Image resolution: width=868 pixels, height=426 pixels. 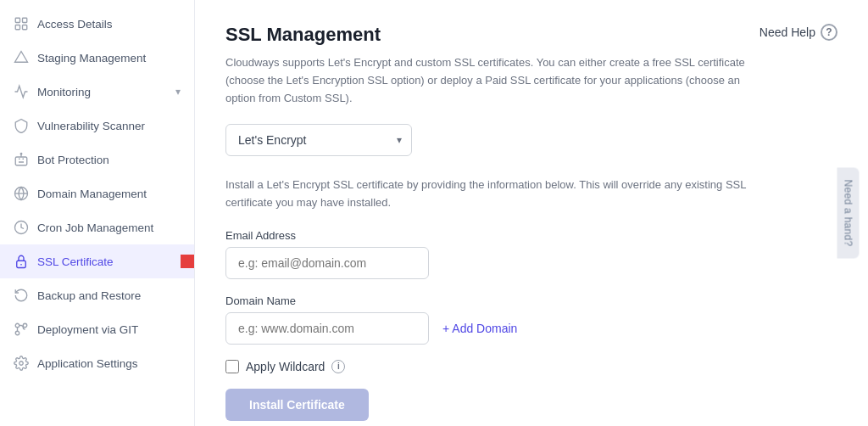 What do you see at coordinates (97, 58) in the screenshot?
I see `sidebar-item-staging-management: Staging Management` at bounding box center [97, 58].